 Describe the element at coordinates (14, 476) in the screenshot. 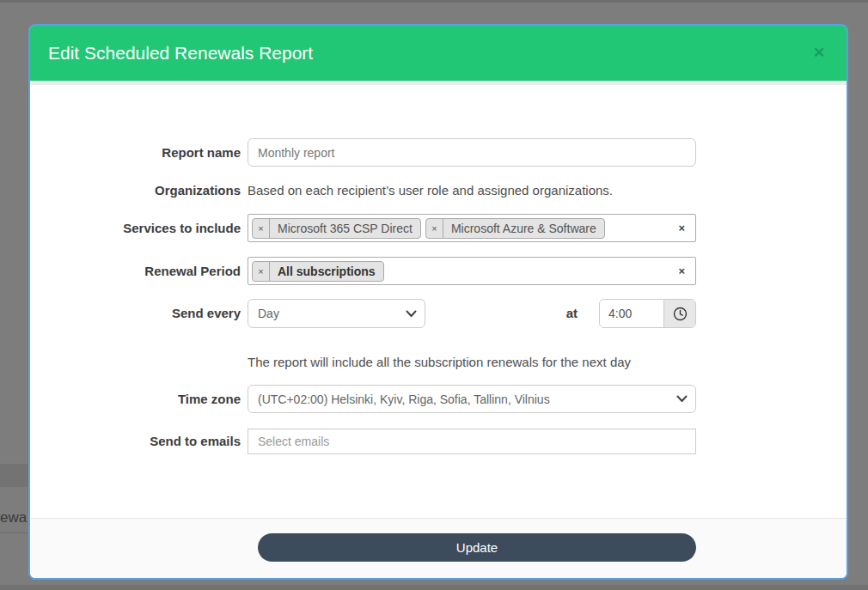

I see `background-section-band` at that location.